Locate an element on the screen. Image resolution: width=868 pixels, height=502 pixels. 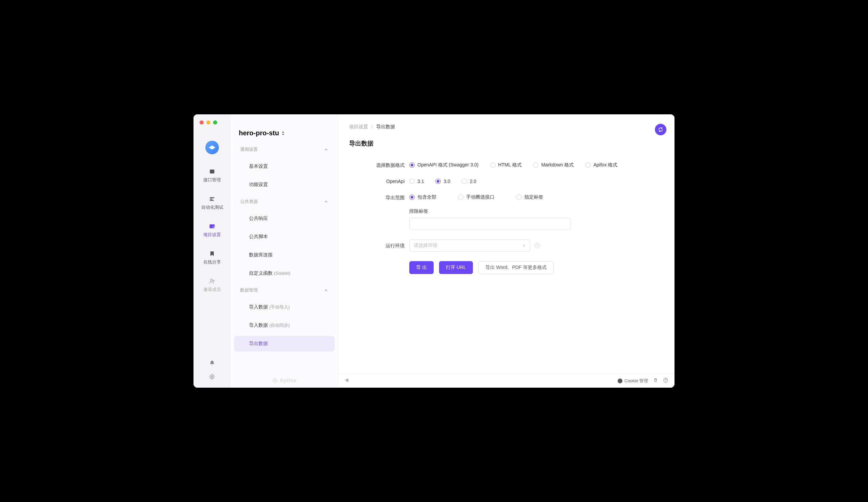
radio-html: HTML 格式 is located at coordinates (506, 165).